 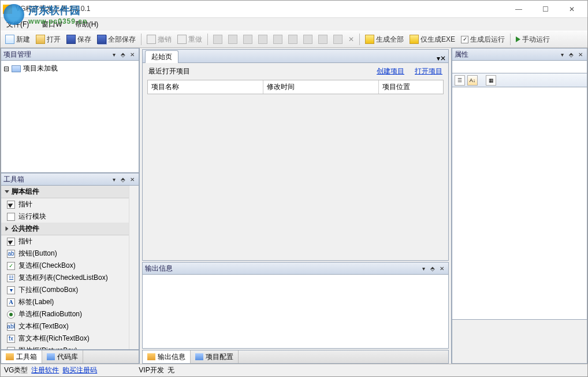 What do you see at coordinates (49, 39) in the screenshot?
I see `open-button: 打开` at bounding box center [49, 39].